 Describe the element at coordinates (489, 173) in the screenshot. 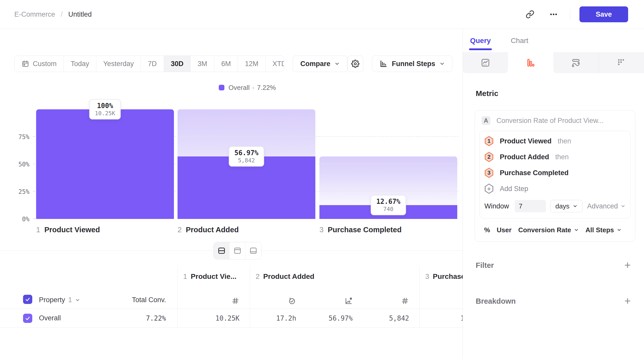

I see `step-hexagon-badge: 3` at that location.